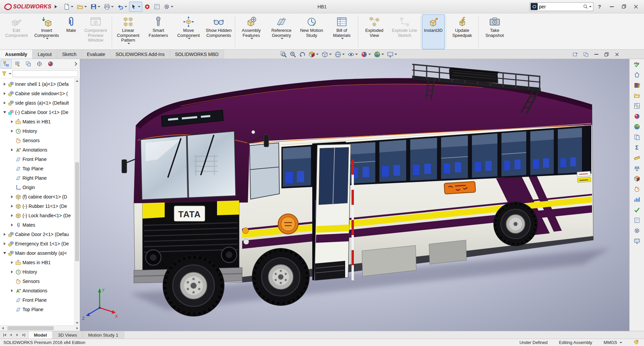 The height and width of the screenshot is (346, 644). Describe the element at coordinates (77, 81) in the screenshot. I see `scroll-up-arrow` at that location.